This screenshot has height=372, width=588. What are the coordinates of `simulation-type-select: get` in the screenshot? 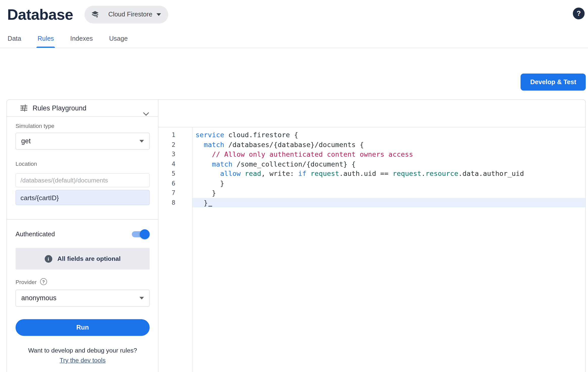 It's located at (83, 142).